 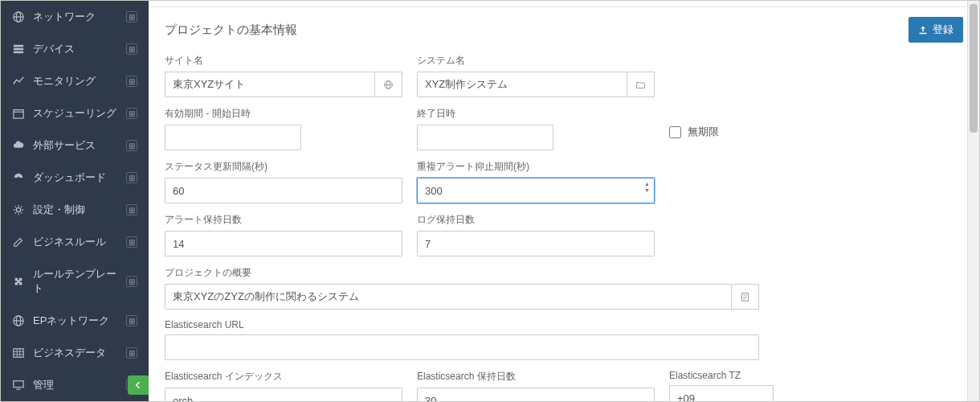 What do you see at coordinates (18, 113) in the screenshot?
I see `calendar-icon` at bounding box center [18, 113].